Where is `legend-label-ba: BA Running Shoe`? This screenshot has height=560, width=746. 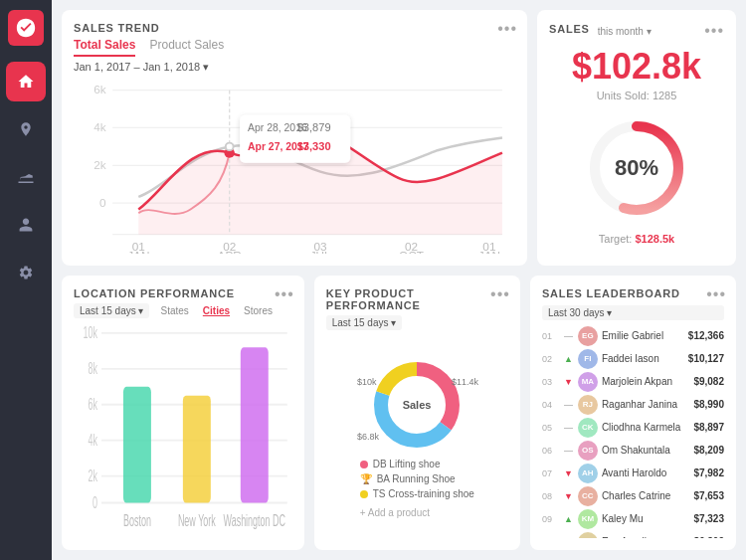
legend-label-ba: BA Running Shoe is located at coordinates (416, 479).